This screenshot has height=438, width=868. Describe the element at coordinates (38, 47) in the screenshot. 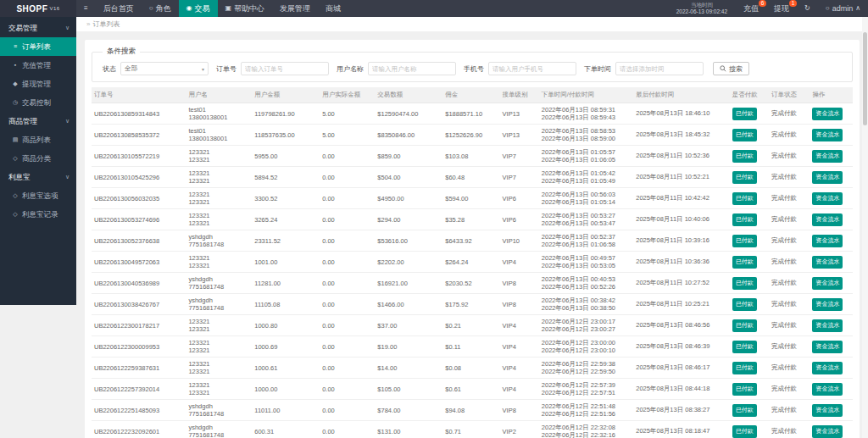

I see `sidebar-item-order-list: ≡订单列表` at that location.